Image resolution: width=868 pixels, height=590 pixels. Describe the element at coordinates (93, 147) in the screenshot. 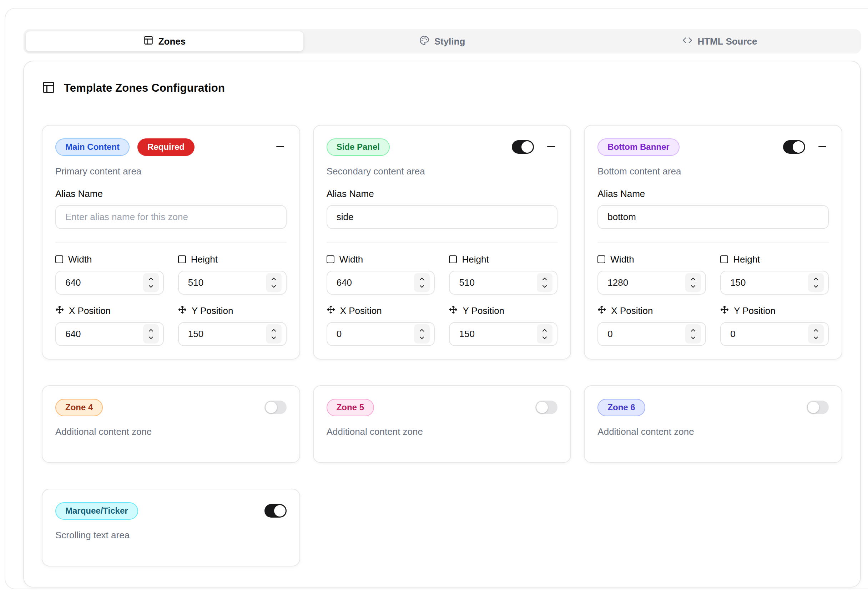

I see `zone-name-badge: Main Content` at that location.